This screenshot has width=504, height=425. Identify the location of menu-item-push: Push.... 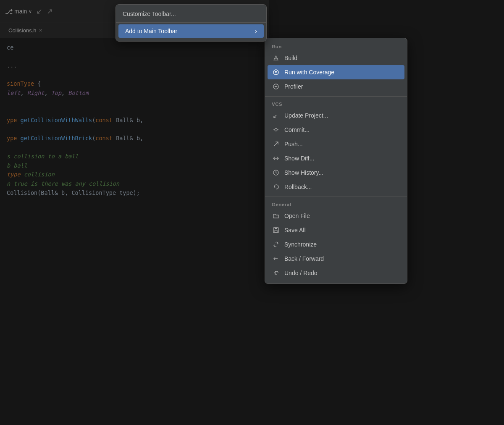
(336, 144).